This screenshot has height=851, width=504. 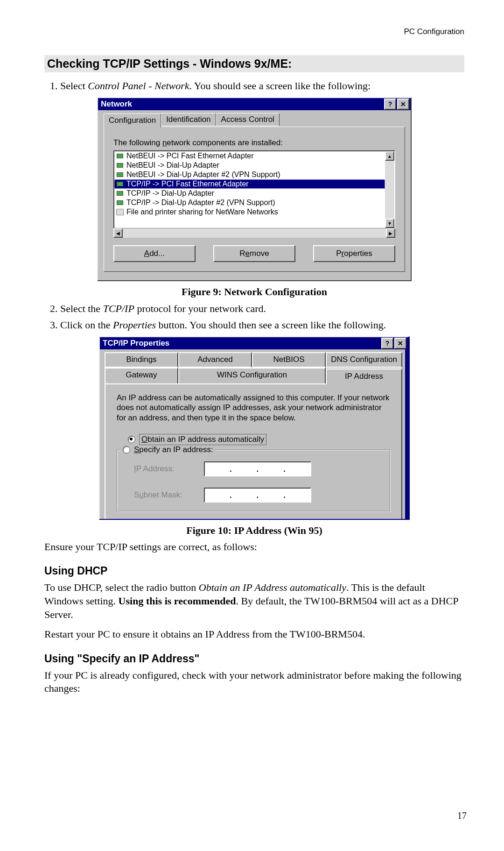 What do you see at coordinates (169, 495) in the screenshot?
I see `subnet-mask-label: Subnet Mask:` at bounding box center [169, 495].